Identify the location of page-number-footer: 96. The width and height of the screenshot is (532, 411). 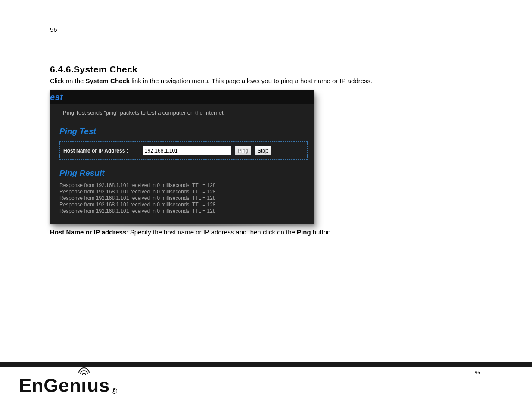
(477, 373).